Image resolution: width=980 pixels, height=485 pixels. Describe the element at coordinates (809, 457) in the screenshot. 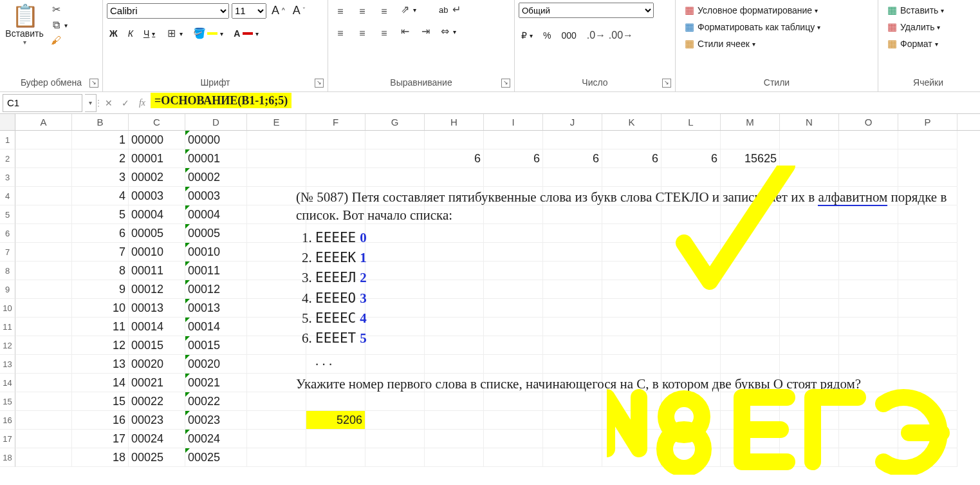

I see `cell-N18` at that location.